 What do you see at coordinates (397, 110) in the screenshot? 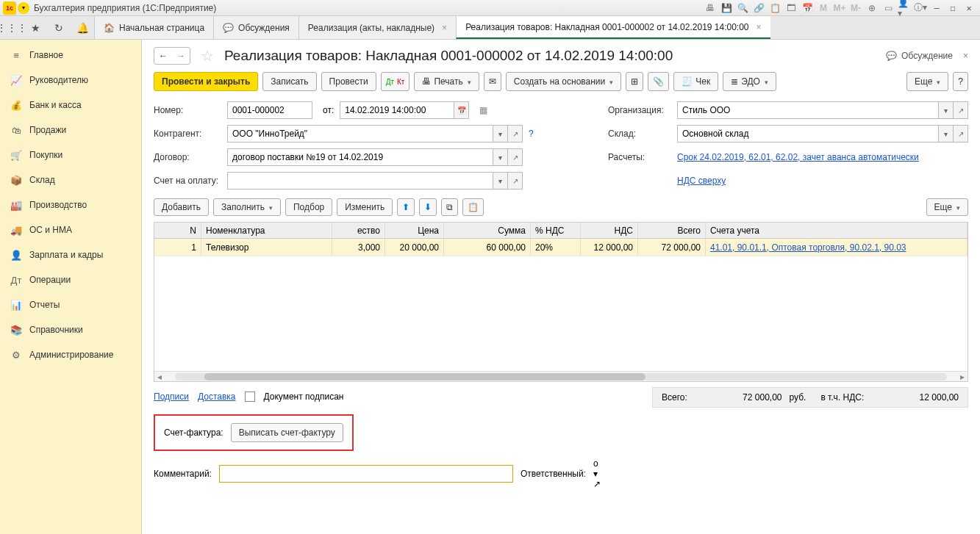
I see `date-input: 14.02.2019 14:00:00` at bounding box center [397, 110].